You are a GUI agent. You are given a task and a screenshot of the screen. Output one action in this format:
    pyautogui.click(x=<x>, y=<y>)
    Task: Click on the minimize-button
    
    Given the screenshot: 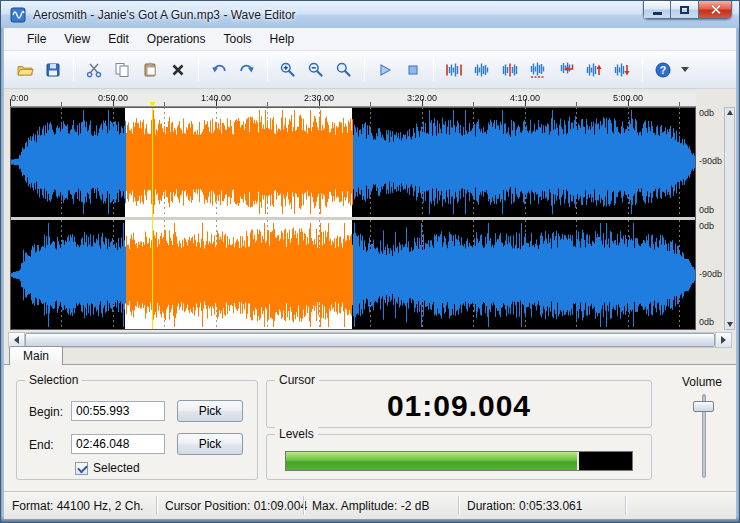 What is the action you would take?
    pyautogui.click(x=657, y=10)
    